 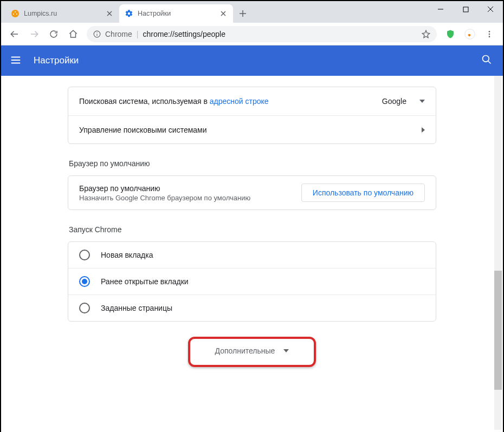 What do you see at coordinates (489, 34) in the screenshot?
I see `chrome-menu-button` at bounding box center [489, 34].